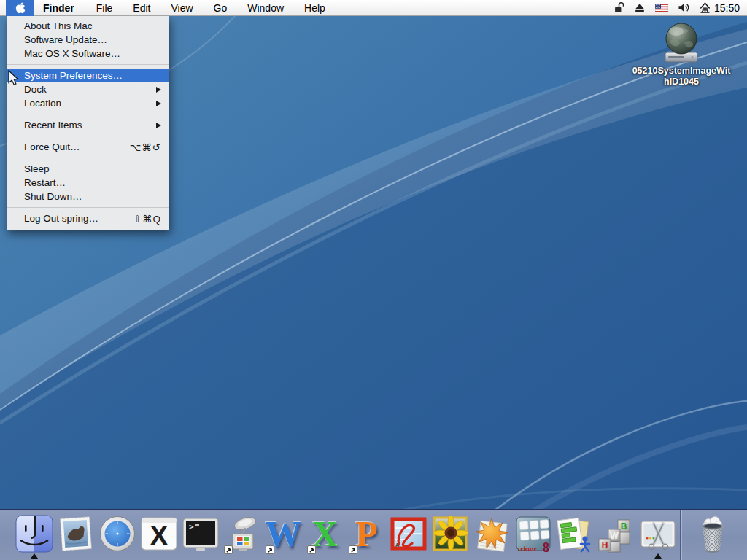 Image resolution: width=747 pixels, height=560 pixels. I want to click on dock-grab, so click(658, 535).